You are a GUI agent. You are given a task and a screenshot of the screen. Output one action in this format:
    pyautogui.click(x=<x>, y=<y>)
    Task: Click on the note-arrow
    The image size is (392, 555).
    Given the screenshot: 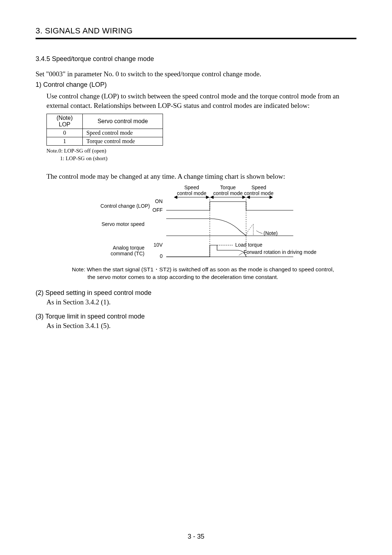 What is the action you would take?
    pyautogui.click(x=259, y=232)
    